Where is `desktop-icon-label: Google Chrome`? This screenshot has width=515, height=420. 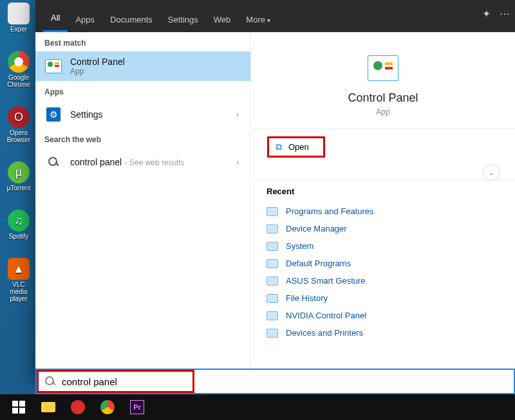
desktop-icon-label: Google Chrome is located at coordinates (19, 81).